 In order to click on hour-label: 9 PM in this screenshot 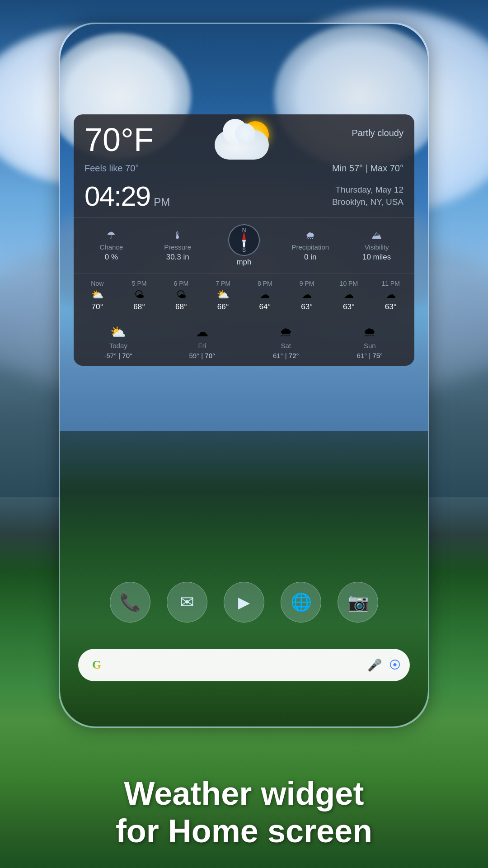, I will do `click(307, 283)`.